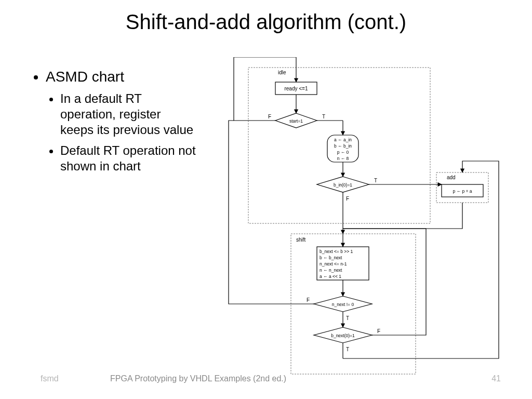 The image size is (532, 399). Describe the element at coordinates (296, 88) in the screenshot. I see `ready-box: ready <=1` at that location.